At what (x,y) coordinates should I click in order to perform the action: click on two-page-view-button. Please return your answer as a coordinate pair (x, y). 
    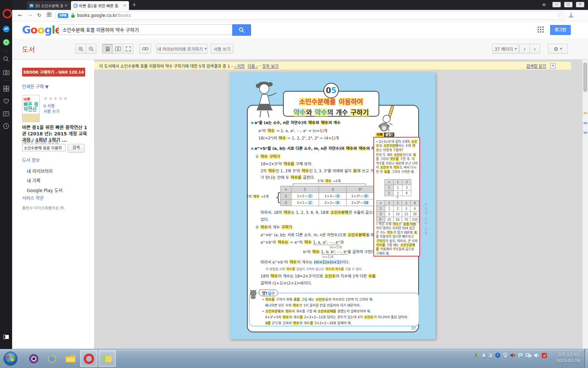
    Looking at the image, I should click on (118, 49).